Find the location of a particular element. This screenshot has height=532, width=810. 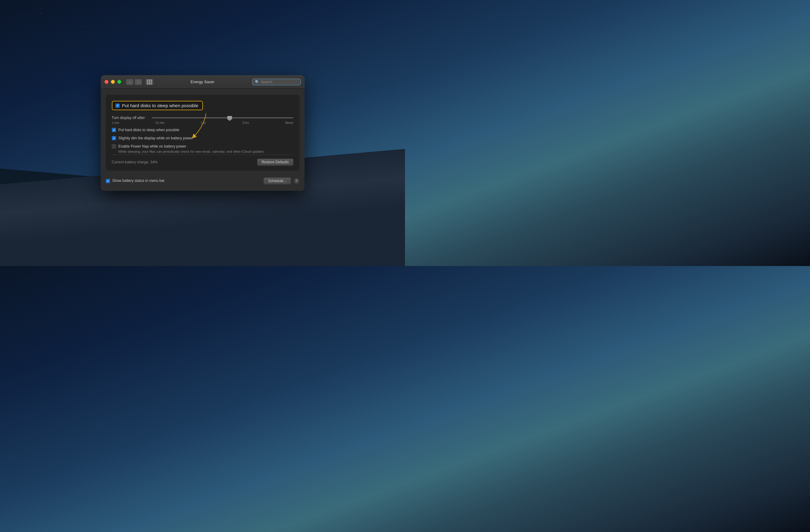

slider-fill is located at coordinates (191, 118).